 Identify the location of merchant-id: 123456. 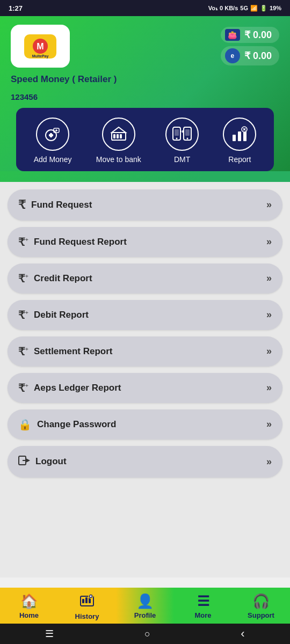
(145, 97).